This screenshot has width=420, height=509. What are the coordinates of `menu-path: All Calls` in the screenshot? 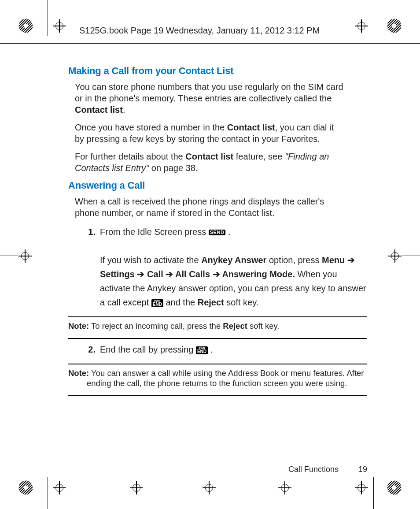 It's located at (193, 274).